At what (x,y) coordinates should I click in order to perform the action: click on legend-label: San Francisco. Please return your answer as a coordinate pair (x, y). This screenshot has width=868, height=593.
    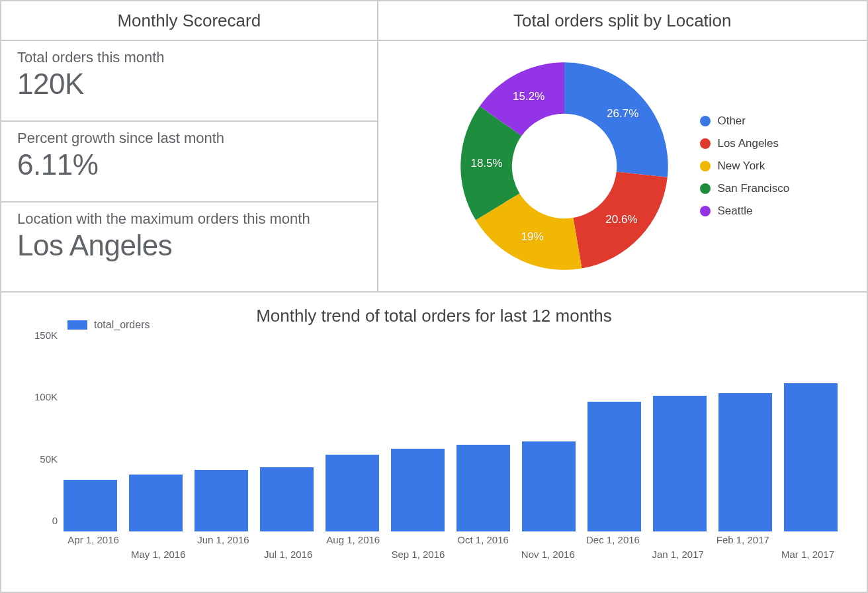
    Looking at the image, I should click on (753, 189).